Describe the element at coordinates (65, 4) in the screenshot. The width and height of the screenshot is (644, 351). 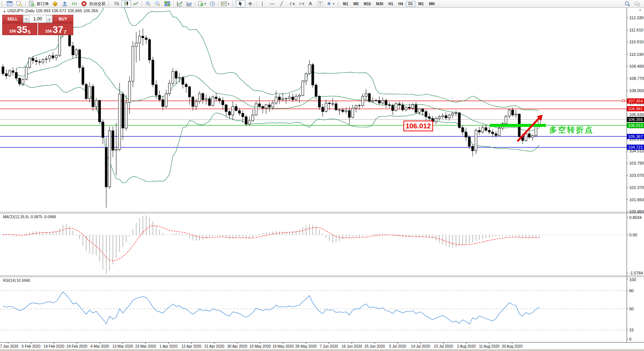
I see `community-button` at that location.